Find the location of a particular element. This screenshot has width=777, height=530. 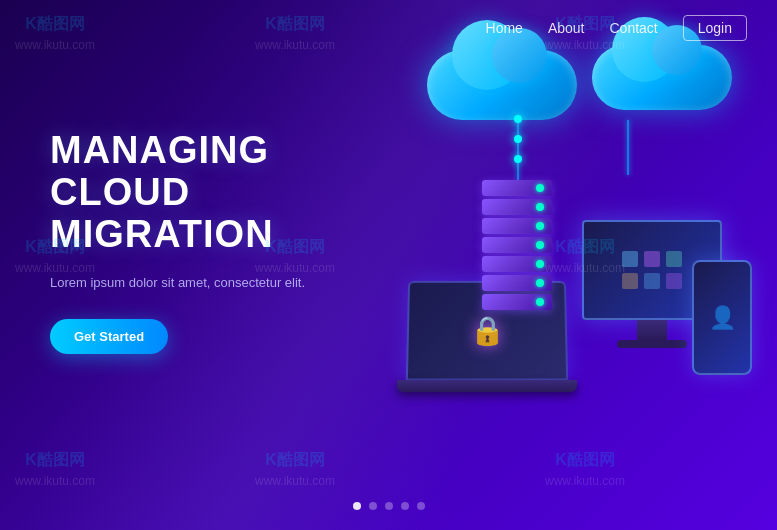

watermark-8: K酷图网 www.ikutu.com is located at coordinates (295, 469).